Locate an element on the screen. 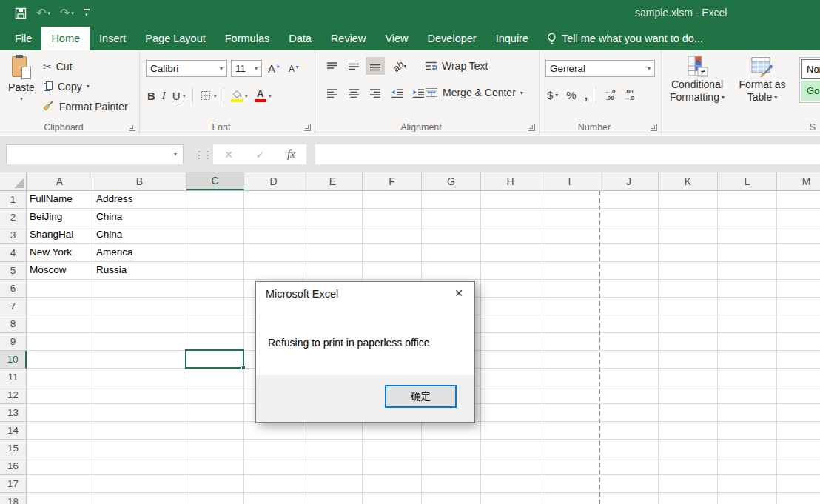  cell-F4 is located at coordinates (392, 253).